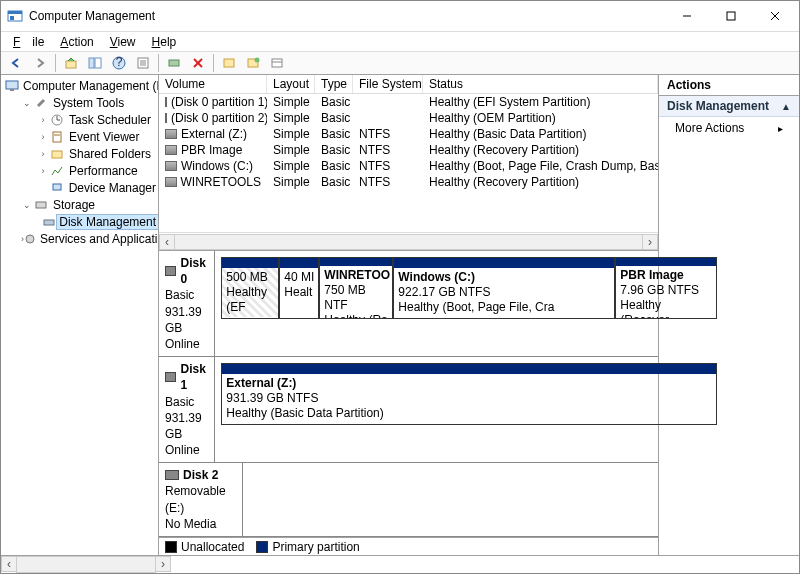 This screenshot has height=574, width=800. Describe the element at coordinates (291, 84) in the screenshot. I see `col-layout: Layout` at that location.